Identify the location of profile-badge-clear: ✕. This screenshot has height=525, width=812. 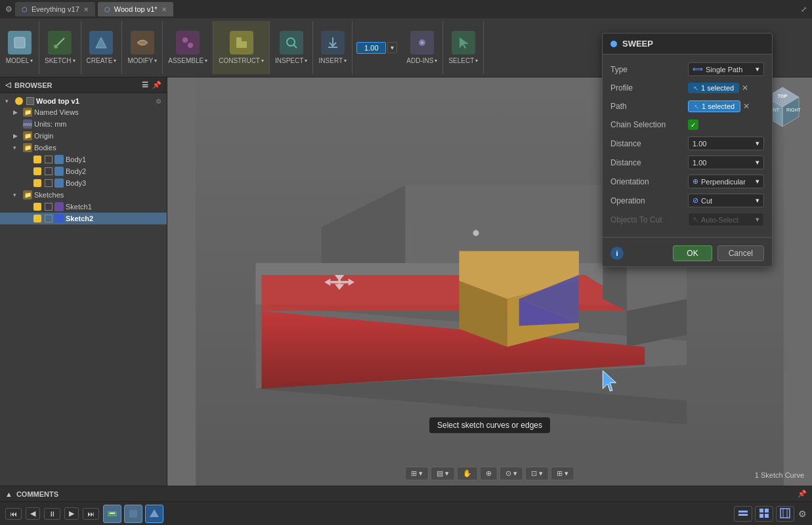
(745, 88).